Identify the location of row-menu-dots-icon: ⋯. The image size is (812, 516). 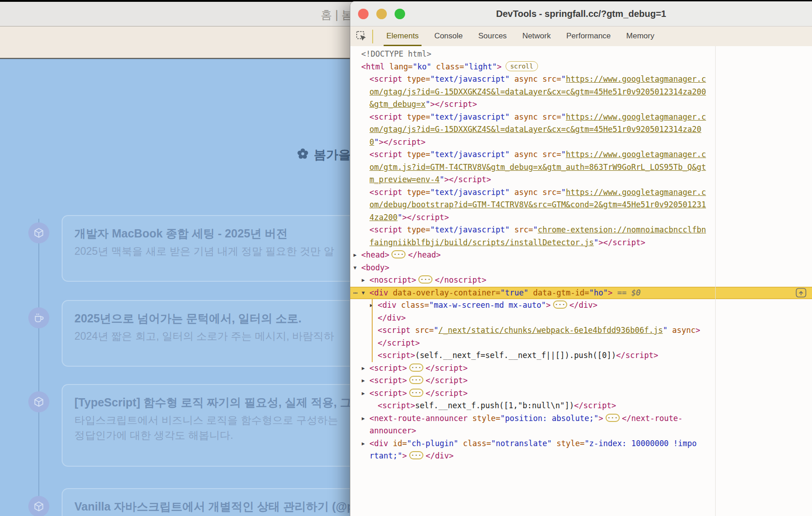
(355, 293).